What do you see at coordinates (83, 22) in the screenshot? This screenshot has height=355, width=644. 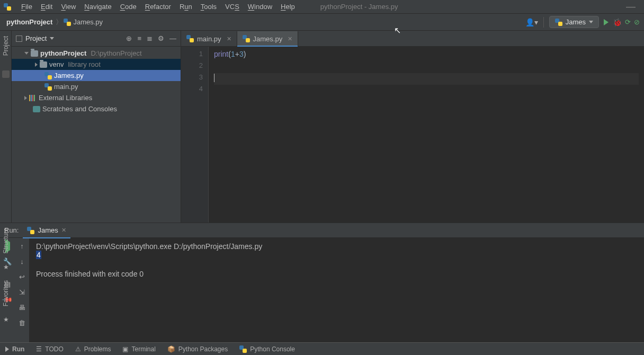 I see `breadcrumb-file: James.py` at bounding box center [83, 22].